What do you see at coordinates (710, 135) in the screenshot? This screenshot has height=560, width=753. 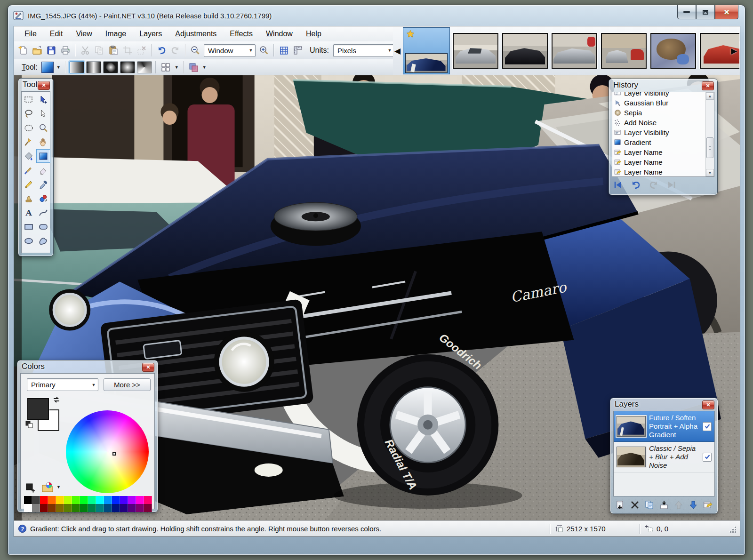 I see `history-scrollbar: ▲ ▼` at bounding box center [710, 135].